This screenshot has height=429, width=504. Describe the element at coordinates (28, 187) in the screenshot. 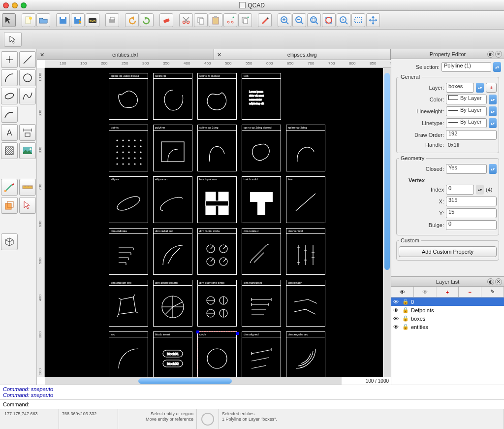

I see `measure-tool` at that location.